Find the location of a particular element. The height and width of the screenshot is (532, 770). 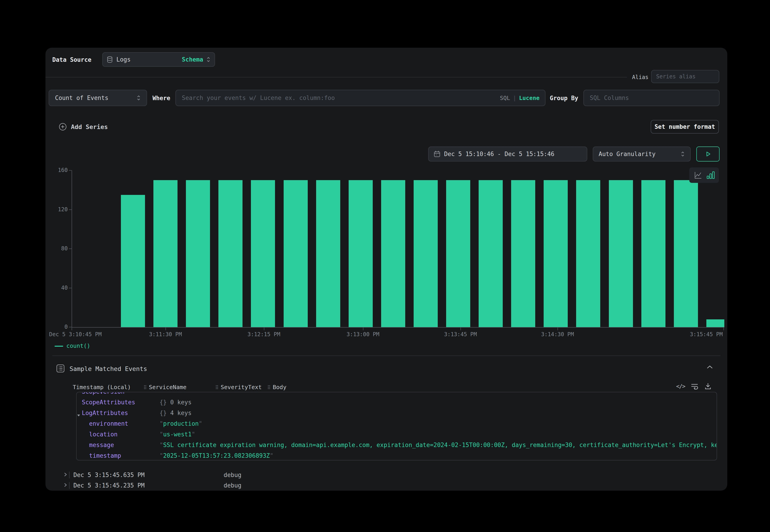

attribute-key: environment is located at coordinates (109, 424).